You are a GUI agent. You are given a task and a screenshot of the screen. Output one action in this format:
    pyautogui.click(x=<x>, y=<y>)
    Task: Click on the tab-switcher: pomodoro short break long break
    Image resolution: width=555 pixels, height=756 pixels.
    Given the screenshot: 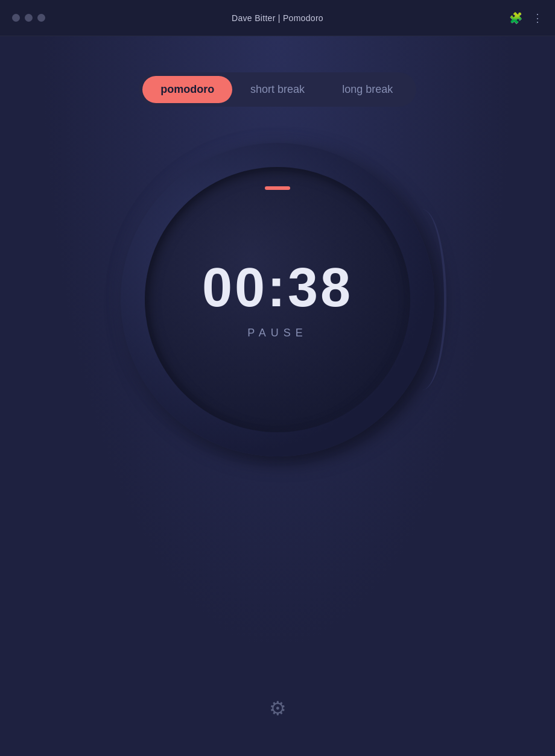 What is the action you would take?
    pyautogui.click(x=278, y=89)
    